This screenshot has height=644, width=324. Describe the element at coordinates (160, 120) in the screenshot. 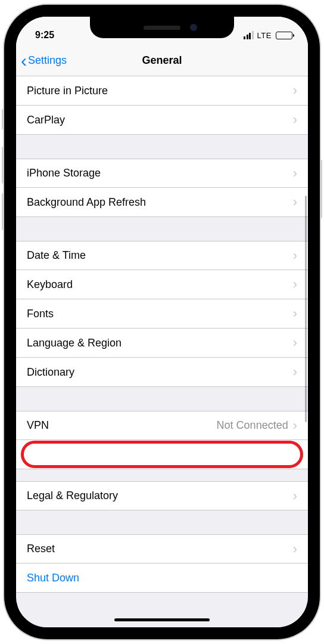

I see `row-label: CarPlay` at that location.